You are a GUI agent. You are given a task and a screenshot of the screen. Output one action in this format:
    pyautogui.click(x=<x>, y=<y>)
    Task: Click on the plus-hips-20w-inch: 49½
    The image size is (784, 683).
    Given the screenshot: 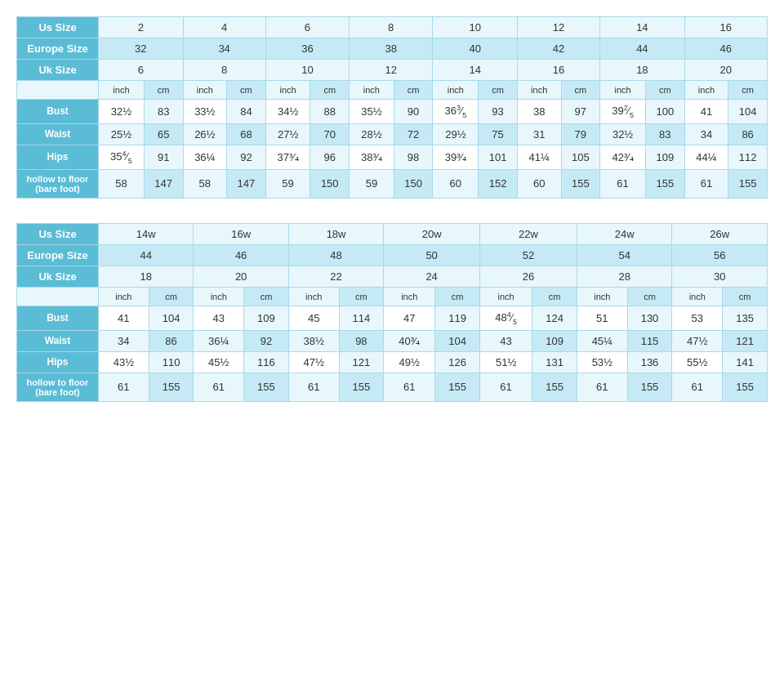 What is the action you would take?
    pyautogui.click(x=410, y=362)
    